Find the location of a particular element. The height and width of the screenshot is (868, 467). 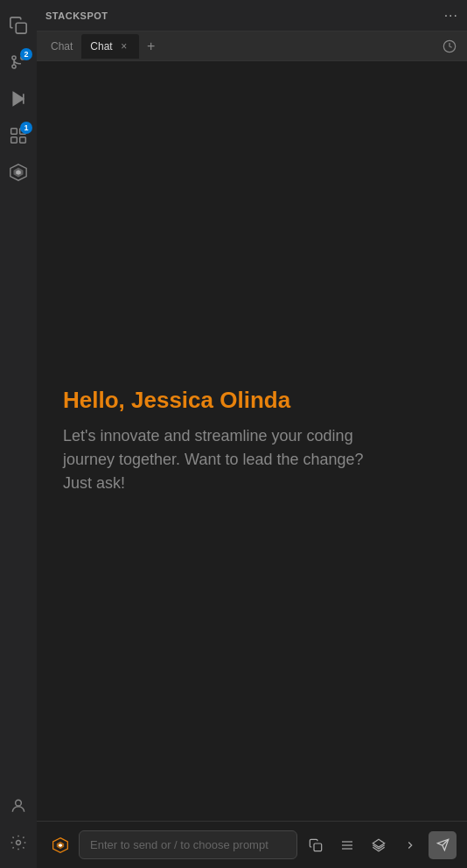

copy-to-clipboard-button is located at coordinates (316, 845).